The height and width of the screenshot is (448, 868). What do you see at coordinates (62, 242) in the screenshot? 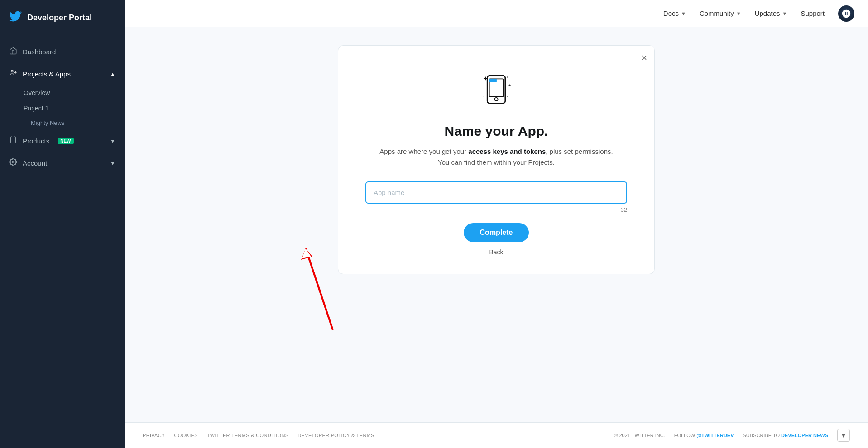
I see `sidebar-navigation: Dashboard Projects & Apps ▲ Overview Pro…` at bounding box center [62, 242].